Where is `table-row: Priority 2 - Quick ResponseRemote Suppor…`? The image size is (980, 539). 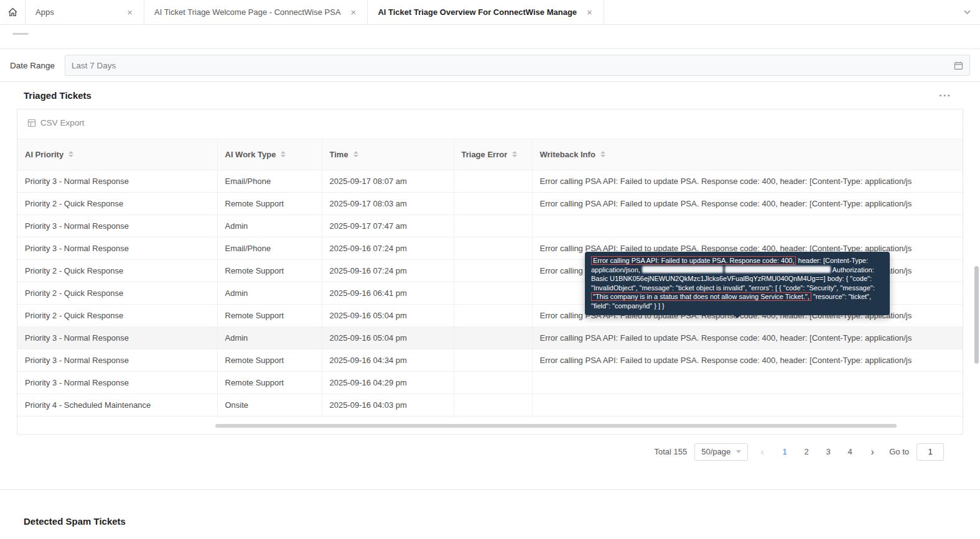
table-row: Priority 2 - Quick ResponseRemote Suppor… is located at coordinates (490, 203).